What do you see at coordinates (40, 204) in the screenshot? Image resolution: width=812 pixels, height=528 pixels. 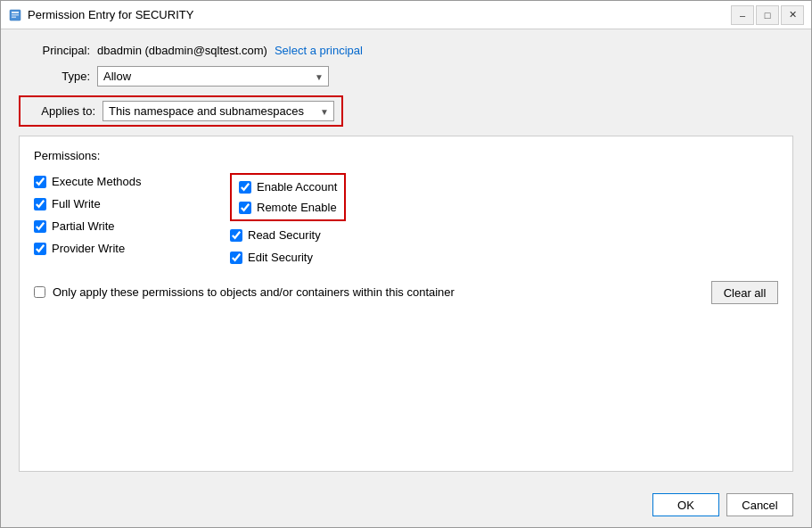 I see `full-write-checkbox` at bounding box center [40, 204].